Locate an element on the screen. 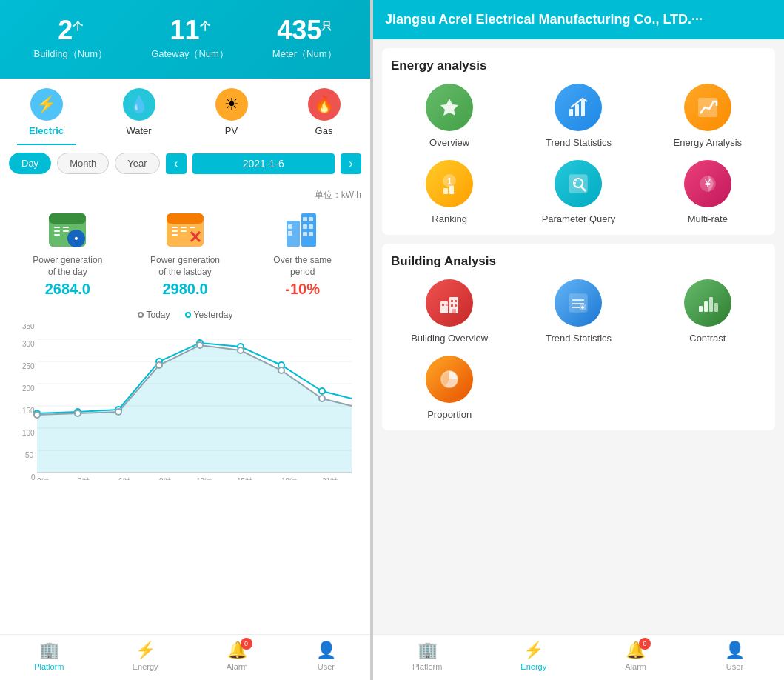 The height and width of the screenshot is (680, 784). svg-text: 100 is located at coordinates (28, 433).